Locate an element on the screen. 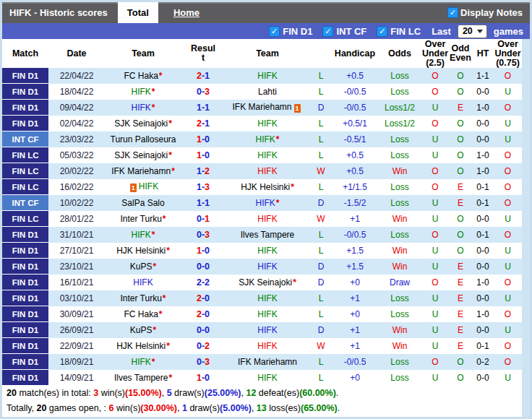 The width and height of the screenshot is (532, 419). title-bar: HIFK - Historic scores Total Home ✓ Disp… is located at coordinates (266, 13).